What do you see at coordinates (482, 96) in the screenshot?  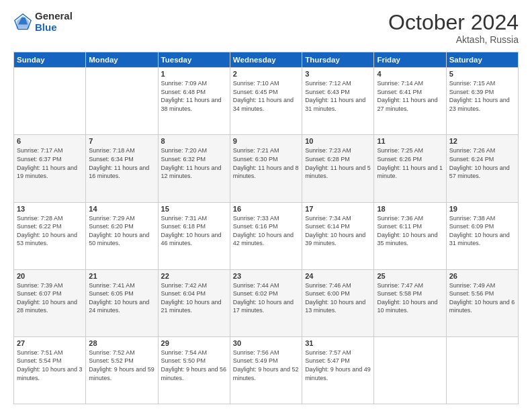 I see `cell-info: Sunrise: 7:15 AMSunset: 6:39 PMDaylight:…` at bounding box center [482, 96].